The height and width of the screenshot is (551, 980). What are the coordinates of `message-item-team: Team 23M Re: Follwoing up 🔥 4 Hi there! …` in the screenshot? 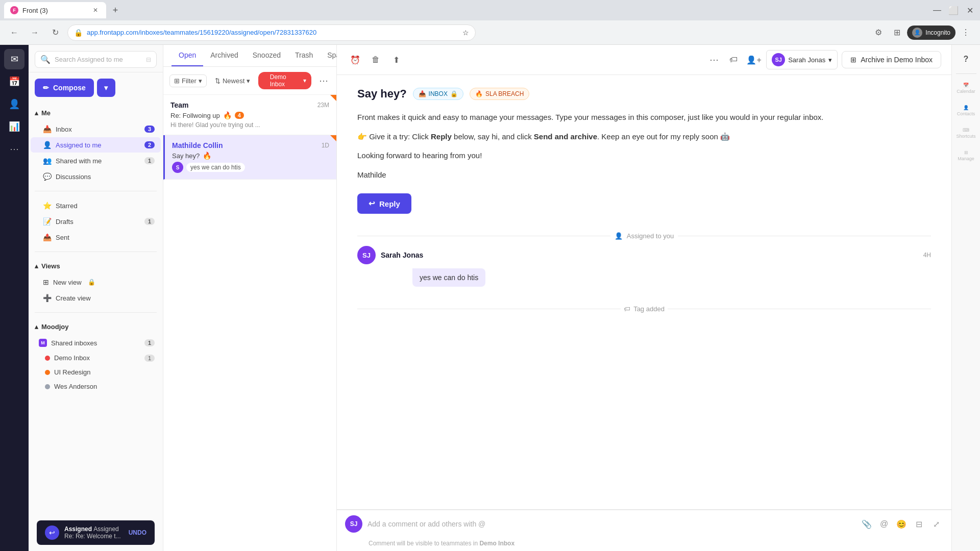 It's located at (250, 115).